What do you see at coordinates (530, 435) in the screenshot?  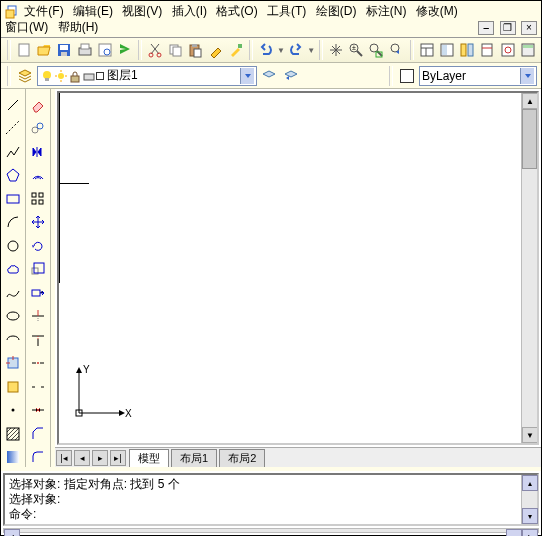 I see `vscroll-down: ▼` at bounding box center [530, 435].